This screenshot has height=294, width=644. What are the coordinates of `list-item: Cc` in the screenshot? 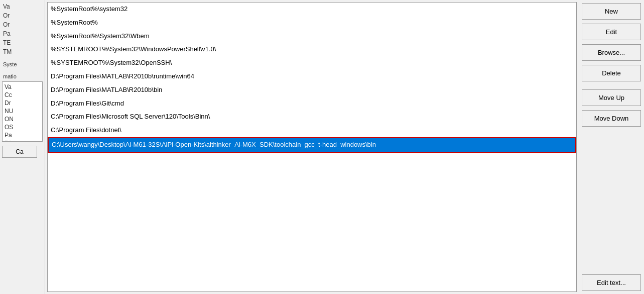 It's located at (22, 95).